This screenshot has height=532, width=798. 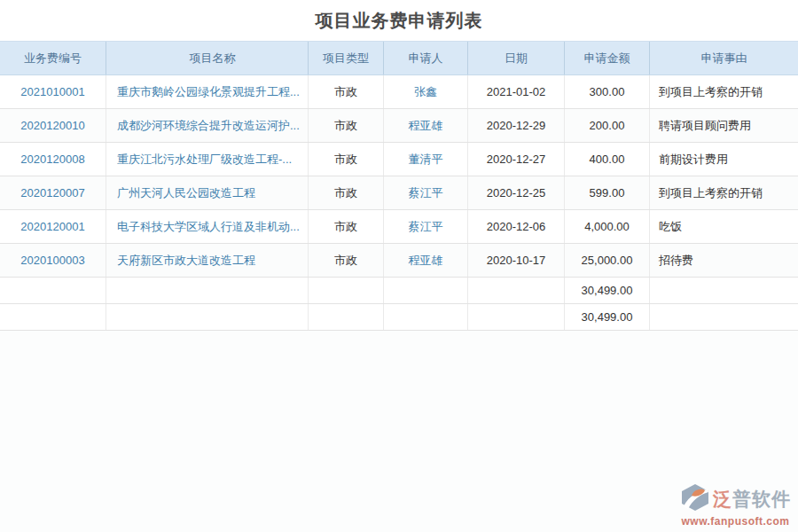 I want to click on reason-cell: 聘请项目顾问费用, so click(x=724, y=126).